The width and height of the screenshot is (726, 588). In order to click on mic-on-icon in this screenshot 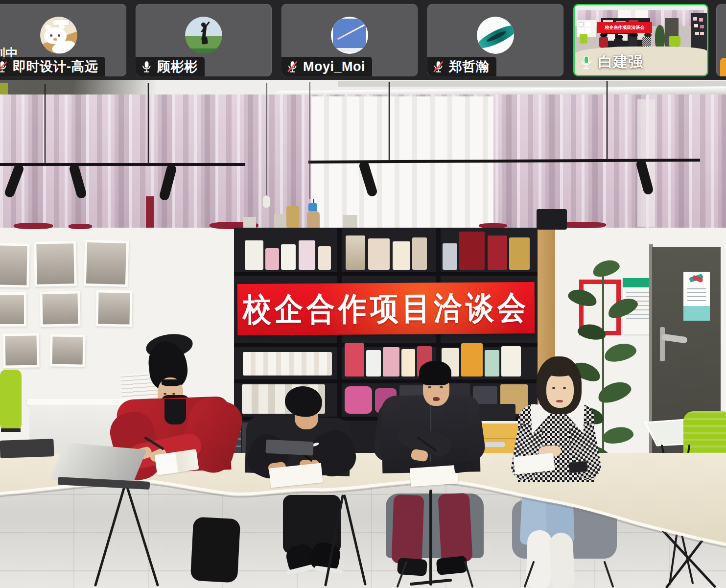, I will do `click(146, 67)`.